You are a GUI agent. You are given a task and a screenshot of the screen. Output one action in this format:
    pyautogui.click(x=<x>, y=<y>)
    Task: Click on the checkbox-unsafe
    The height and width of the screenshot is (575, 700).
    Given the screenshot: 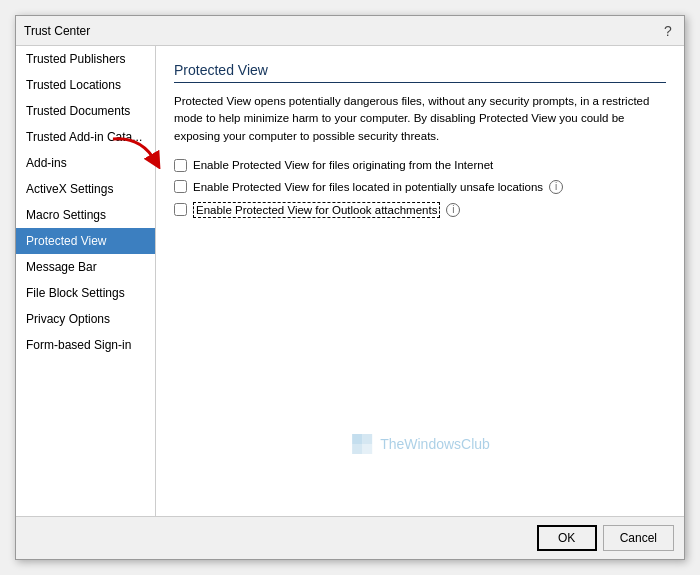 What is the action you would take?
    pyautogui.click(x=180, y=186)
    